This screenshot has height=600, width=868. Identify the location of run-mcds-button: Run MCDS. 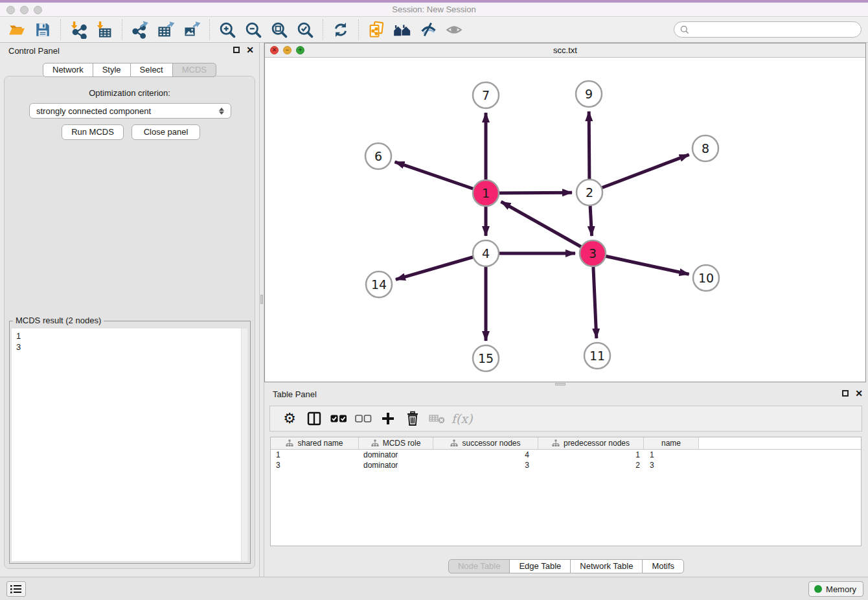
(93, 132).